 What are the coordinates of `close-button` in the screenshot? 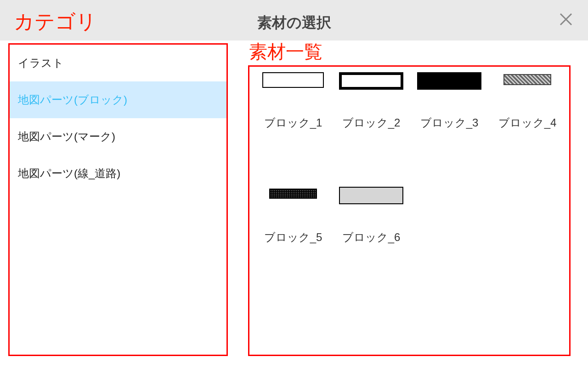 It's located at (566, 19).